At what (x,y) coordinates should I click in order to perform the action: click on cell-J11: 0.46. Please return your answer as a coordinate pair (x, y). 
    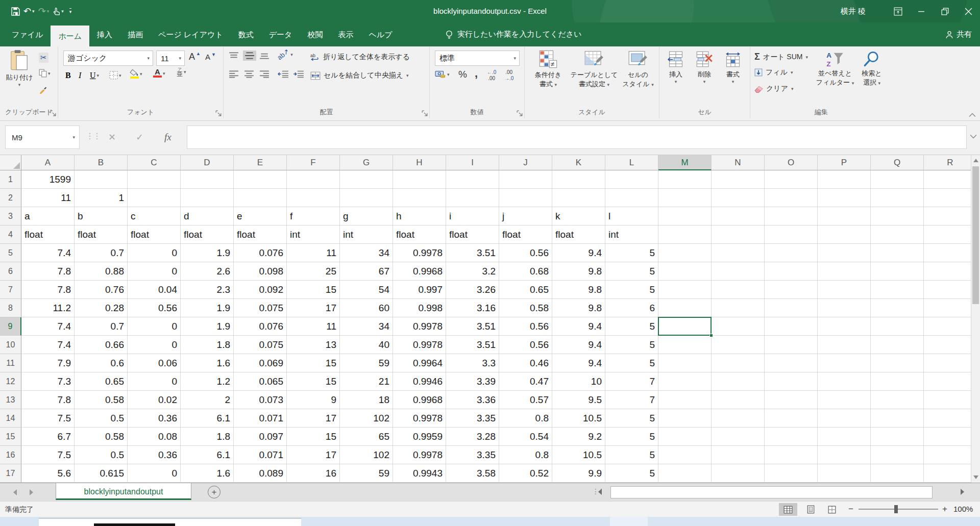
    Looking at the image, I should click on (526, 363).